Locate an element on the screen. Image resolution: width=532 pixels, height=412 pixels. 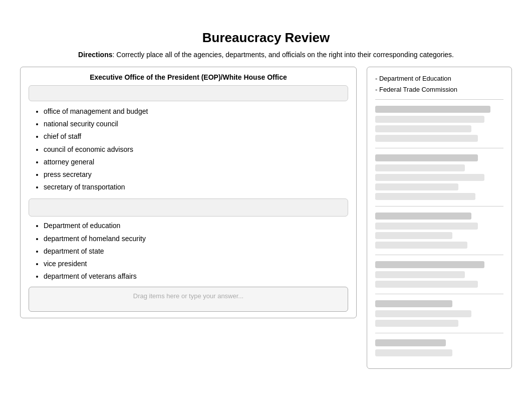
list-item: press secretary is located at coordinates (196, 174).